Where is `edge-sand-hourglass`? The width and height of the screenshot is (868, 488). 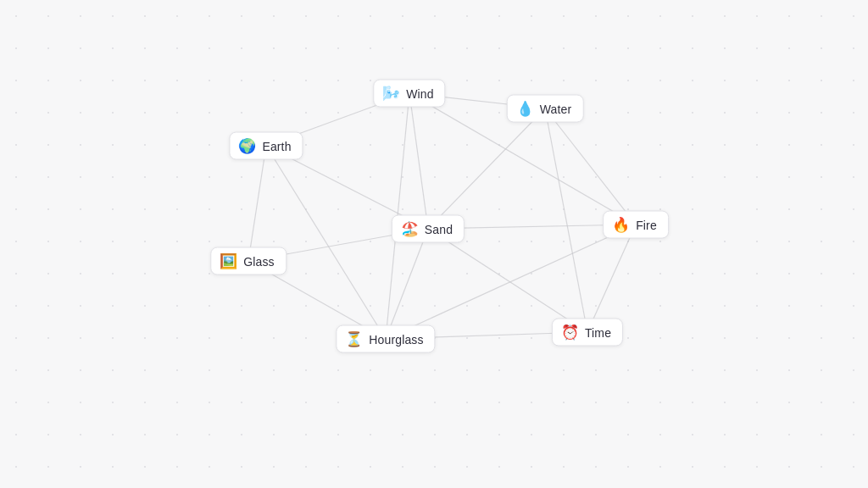
edge-sand-hourglass is located at coordinates (407, 284).